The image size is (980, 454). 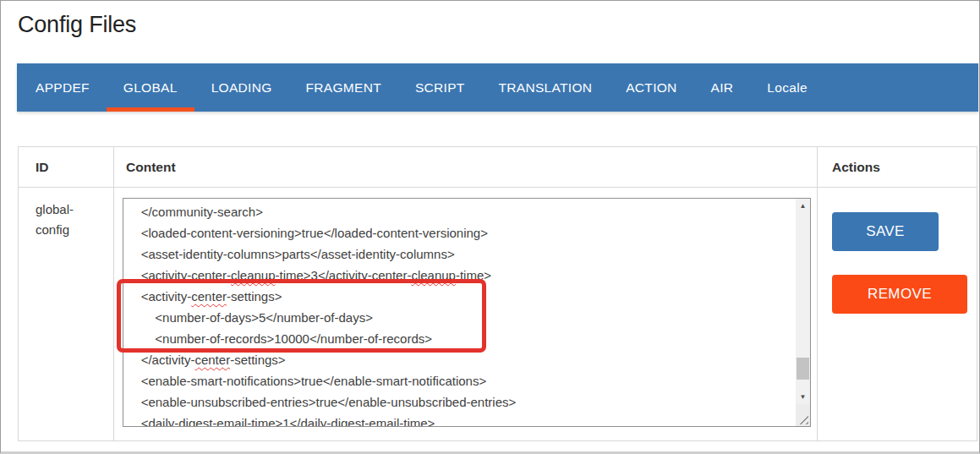 I want to click on column-header-id: ID, so click(x=66, y=167).